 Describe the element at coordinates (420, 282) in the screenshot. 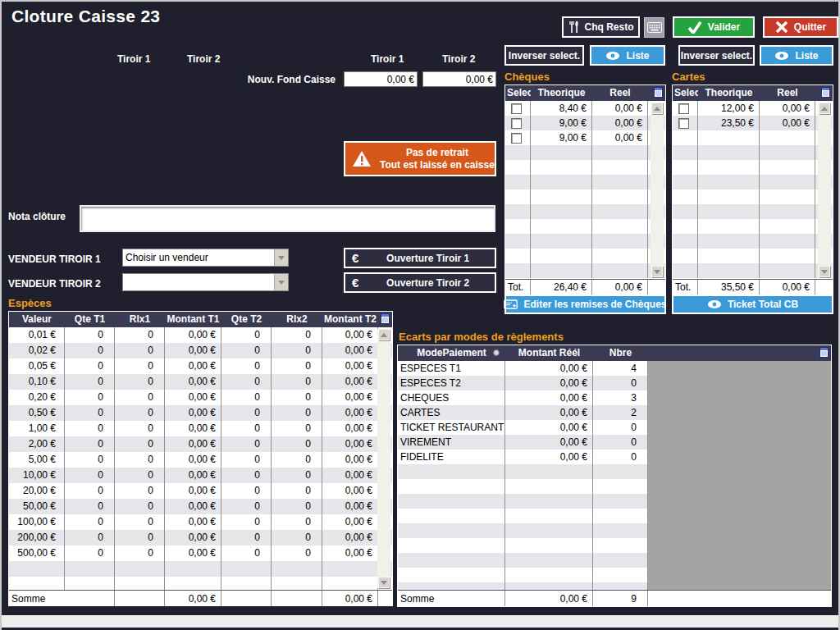

I see `ouverture-tiroir2-button: € Ouverture Tiroir 2` at that location.